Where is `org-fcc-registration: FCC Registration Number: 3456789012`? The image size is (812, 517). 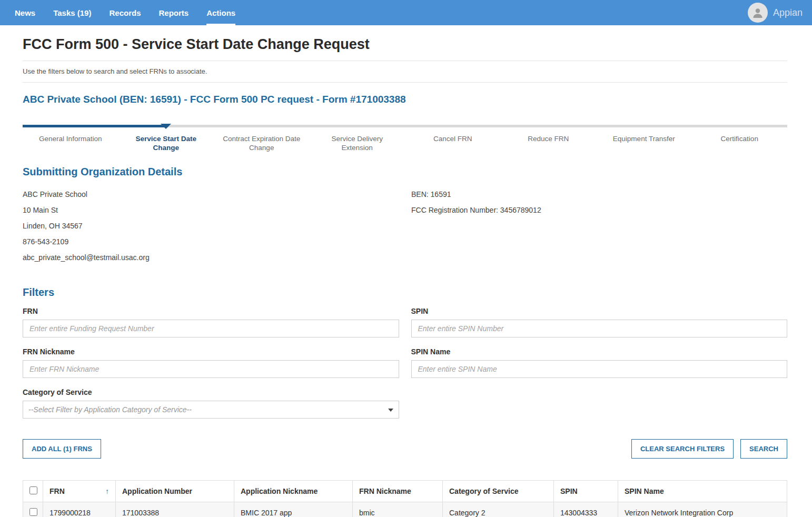 org-fcc-registration: FCC Registration Number: 3456789012 is located at coordinates (599, 210).